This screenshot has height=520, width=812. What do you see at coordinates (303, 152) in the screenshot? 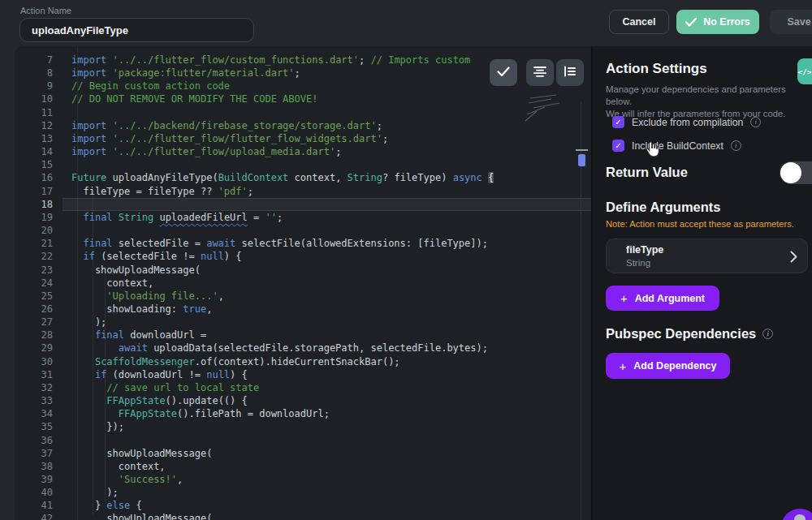
I see `code-line-14: 14import '../../flutter_flow/upload_medi…` at bounding box center [303, 152].